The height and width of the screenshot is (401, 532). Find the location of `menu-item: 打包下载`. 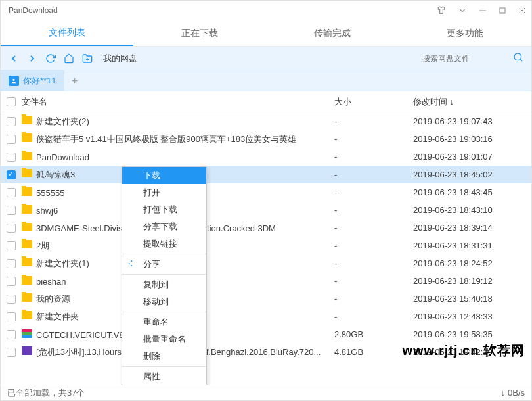

menu-item: 打包下载 is located at coordinates (164, 210).